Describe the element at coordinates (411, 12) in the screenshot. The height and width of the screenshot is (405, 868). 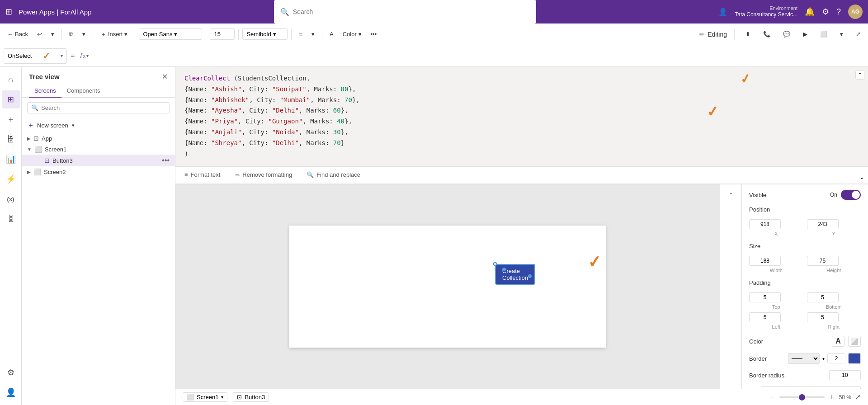
I see `search-input` at that location.